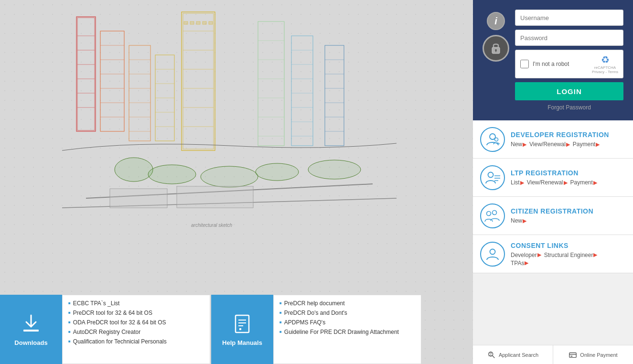 This screenshot has width=633, height=364. I want to click on ltp-reg-list-link: List▶, so click(517, 182).